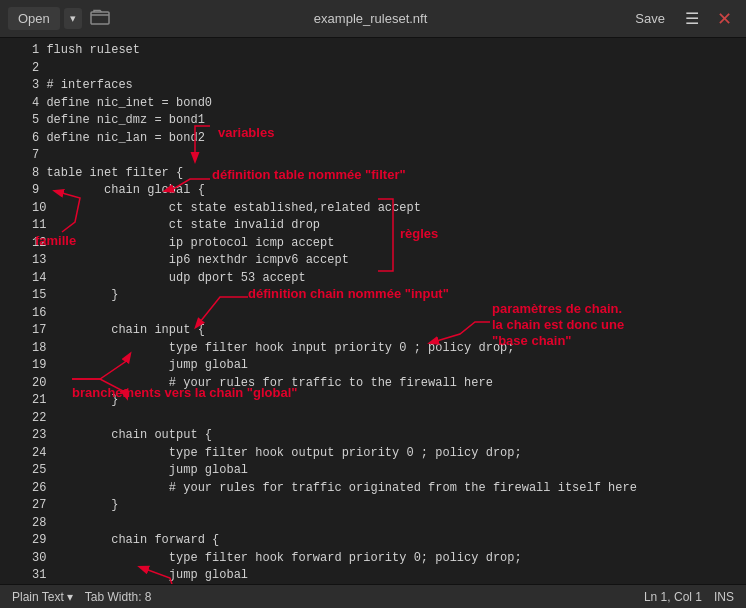 The height and width of the screenshot is (608, 746). I want to click on cursor-position: Ln 1, Col 1, so click(673, 597).